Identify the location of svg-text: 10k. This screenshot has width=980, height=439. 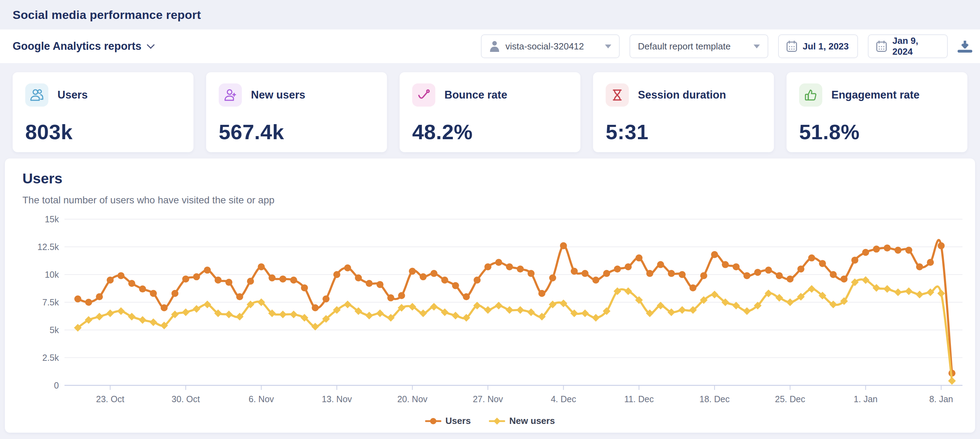
(52, 275).